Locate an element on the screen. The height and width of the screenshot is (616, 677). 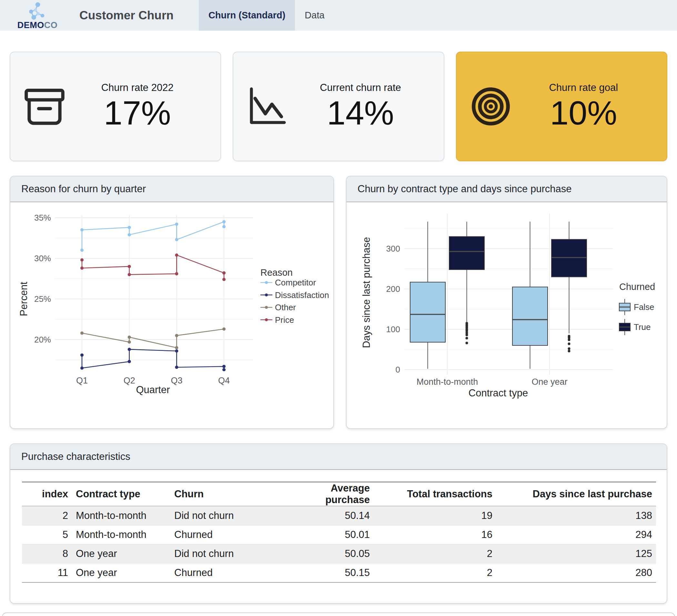
column-header-days-since-last-purchase: Days since last purchase is located at coordinates (576, 494).